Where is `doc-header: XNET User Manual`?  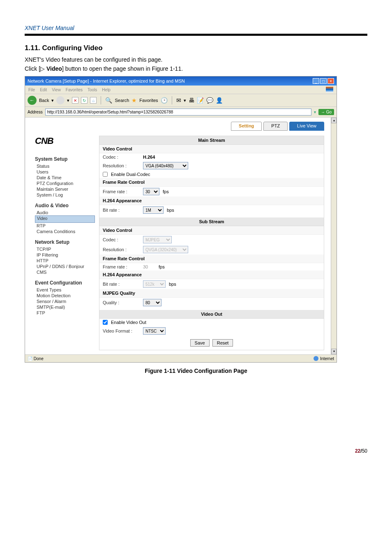
doc-header: XNET User Manual is located at coordinates (196, 28).